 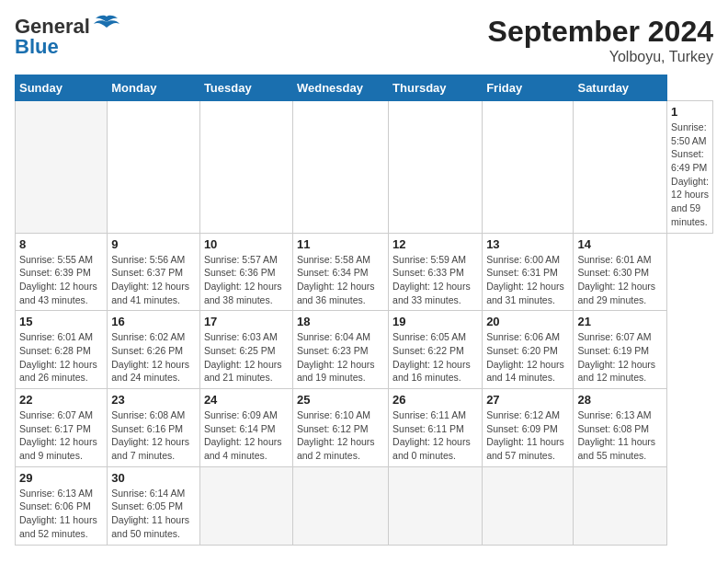 I want to click on calendar-day-cell: 8Sunrise: 5:55 AMSunset: 6:39 PMDaylight…, so click(x=62, y=272).